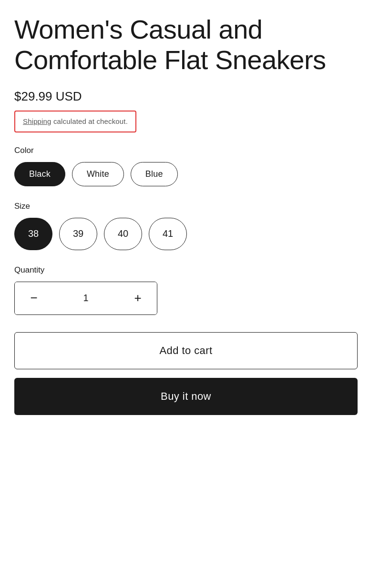  I want to click on shipping-link: Shipping, so click(37, 121).